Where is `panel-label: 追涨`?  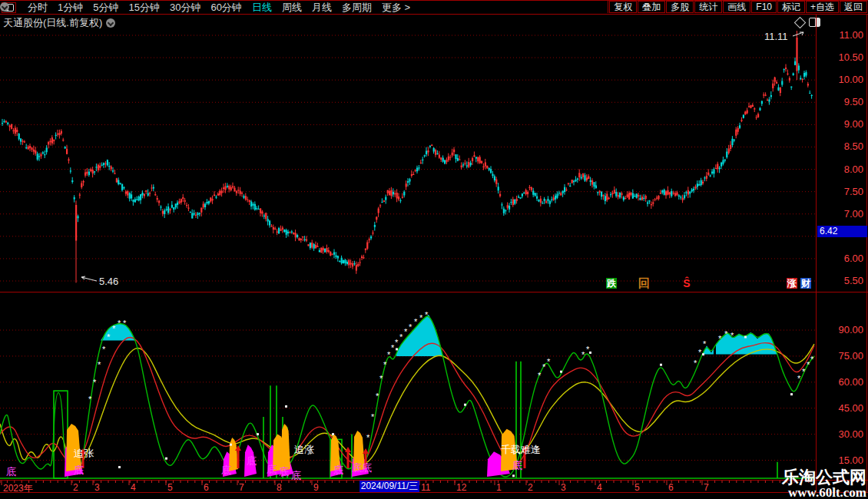
panel-label: 追涨 is located at coordinates (304, 450).